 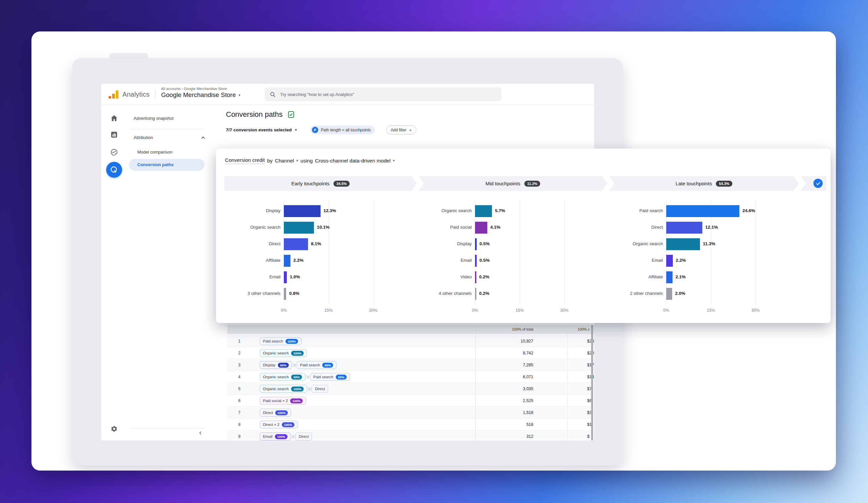 What do you see at coordinates (294, 389) in the screenshot?
I see `channel-path: Organic search100%Direct` at bounding box center [294, 389].